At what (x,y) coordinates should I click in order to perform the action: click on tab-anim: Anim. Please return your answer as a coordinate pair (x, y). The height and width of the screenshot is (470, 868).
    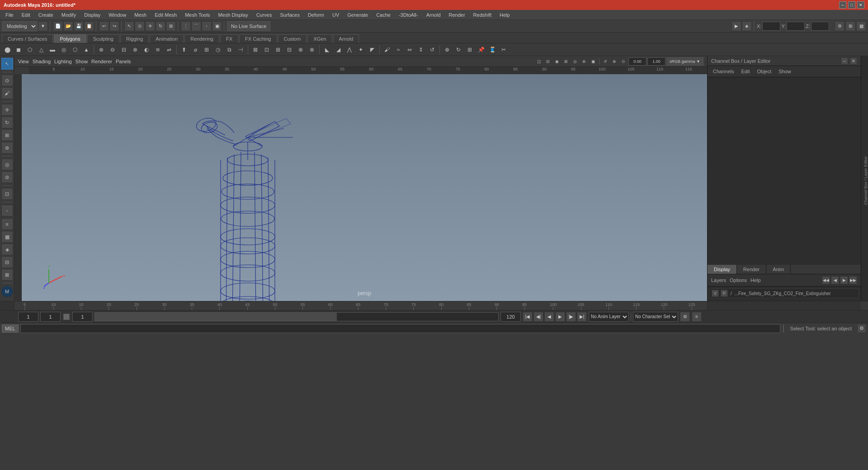
    Looking at the image, I should click on (778, 269).